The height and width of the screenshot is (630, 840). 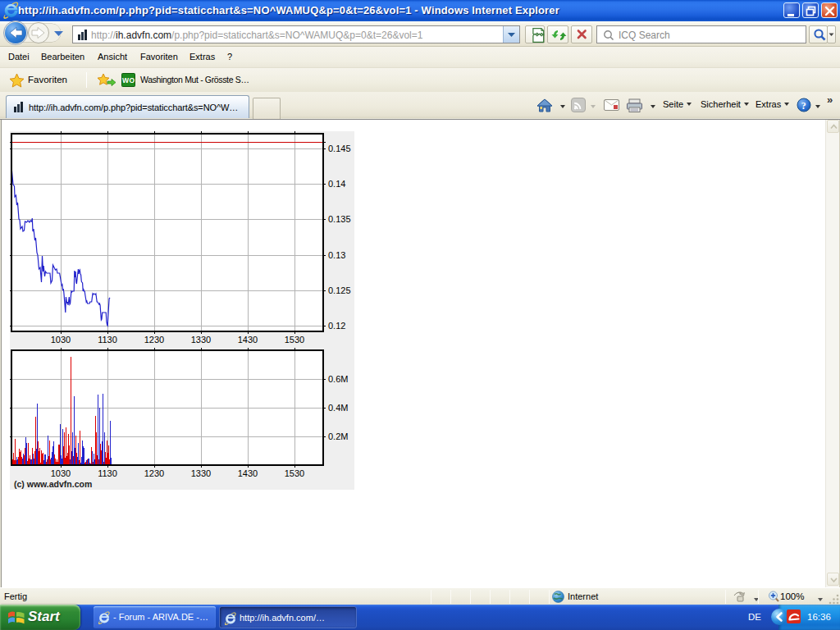 What do you see at coordinates (338, 379) in the screenshot?
I see `svg-text: 0.6M` at bounding box center [338, 379].